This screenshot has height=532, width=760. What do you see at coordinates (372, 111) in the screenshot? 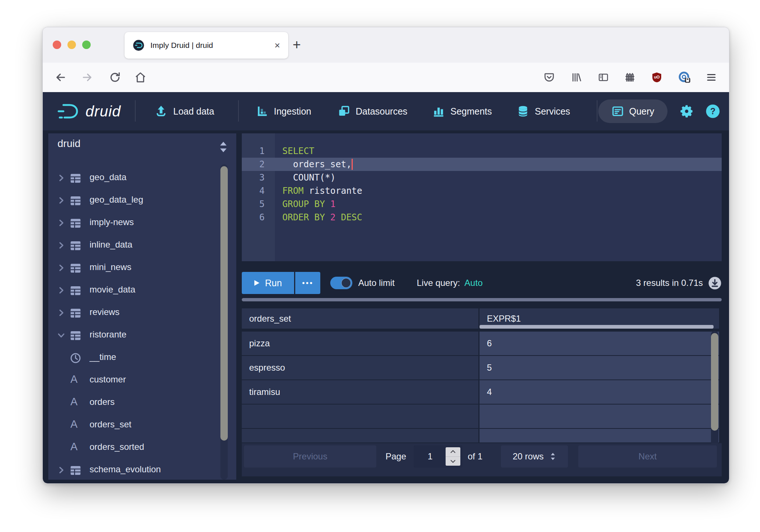
I see `nav-datasources: Datasources` at bounding box center [372, 111].